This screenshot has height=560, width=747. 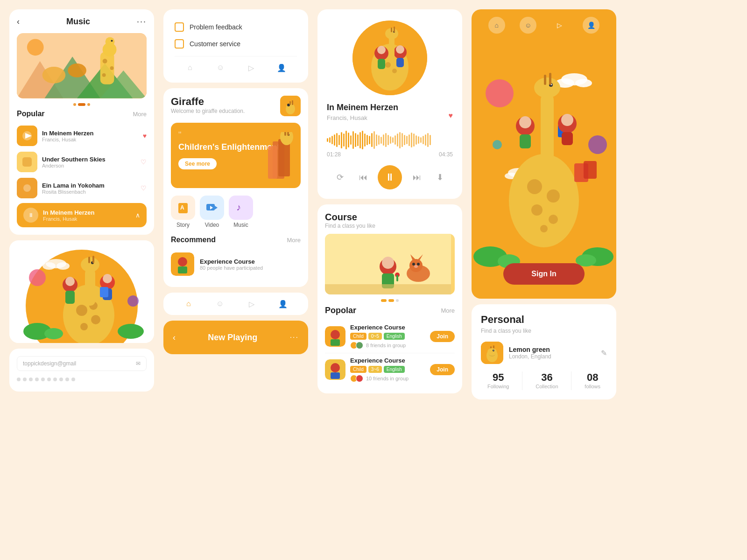 I want to click on new-playing-menu: ···, so click(x=294, y=337).